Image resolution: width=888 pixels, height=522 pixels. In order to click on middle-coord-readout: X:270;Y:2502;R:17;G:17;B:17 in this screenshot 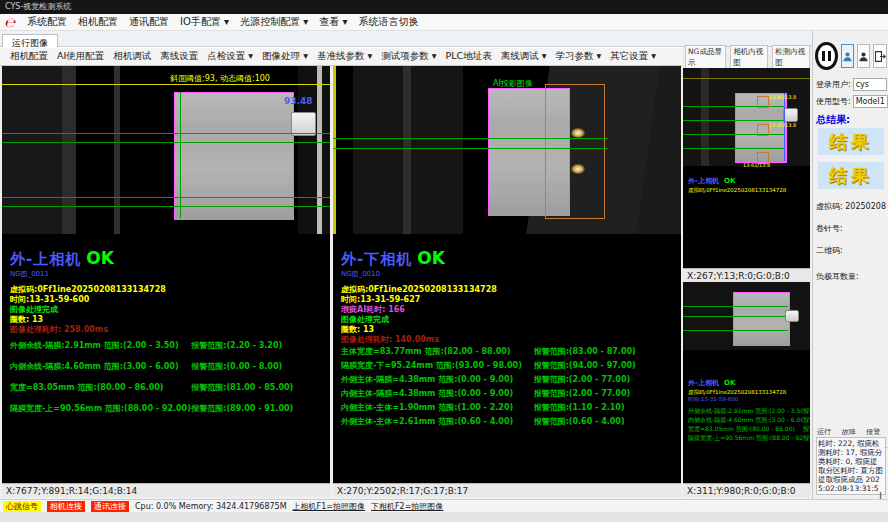, I will do `click(507, 490)`.